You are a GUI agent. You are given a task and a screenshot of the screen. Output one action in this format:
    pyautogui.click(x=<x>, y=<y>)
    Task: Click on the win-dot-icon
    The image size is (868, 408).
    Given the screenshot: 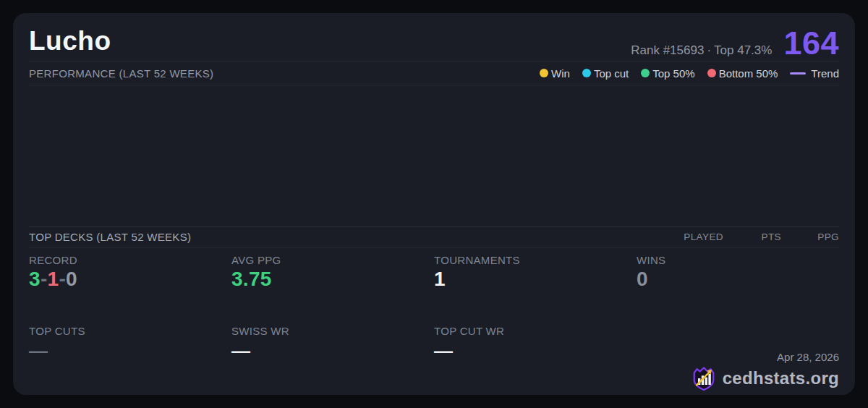 What is the action you would take?
    pyautogui.click(x=544, y=73)
    